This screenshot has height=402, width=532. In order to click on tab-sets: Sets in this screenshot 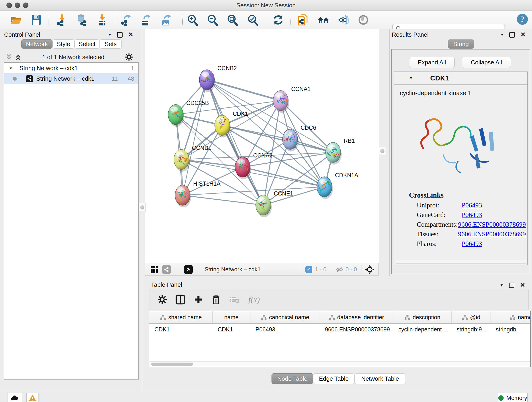, I will do `click(111, 44)`.